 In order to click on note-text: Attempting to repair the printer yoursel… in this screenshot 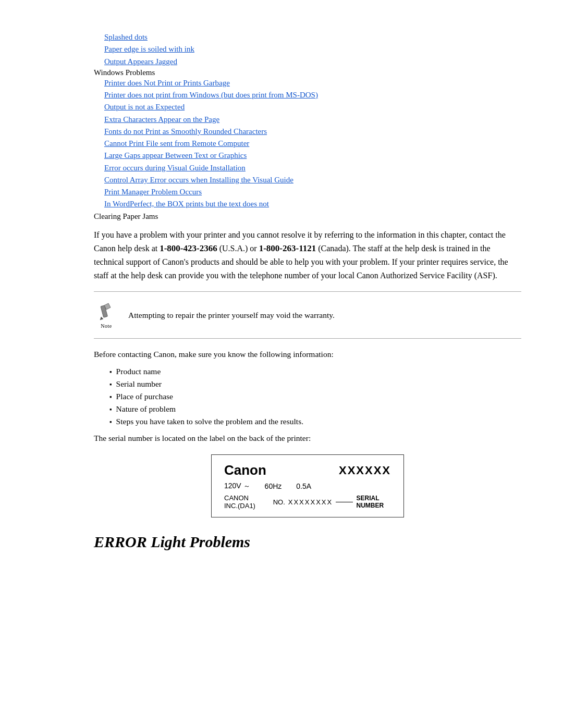, I will do `click(231, 315)`.